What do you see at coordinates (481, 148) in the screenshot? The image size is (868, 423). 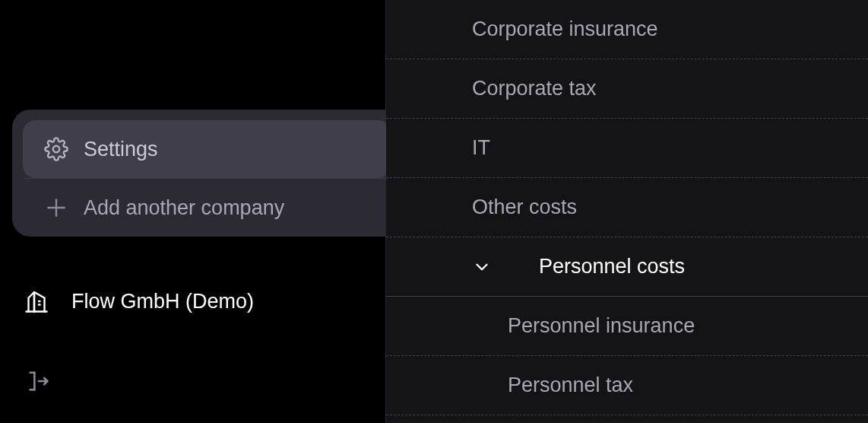 I see `category-label: IT` at bounding box center [481, 148].